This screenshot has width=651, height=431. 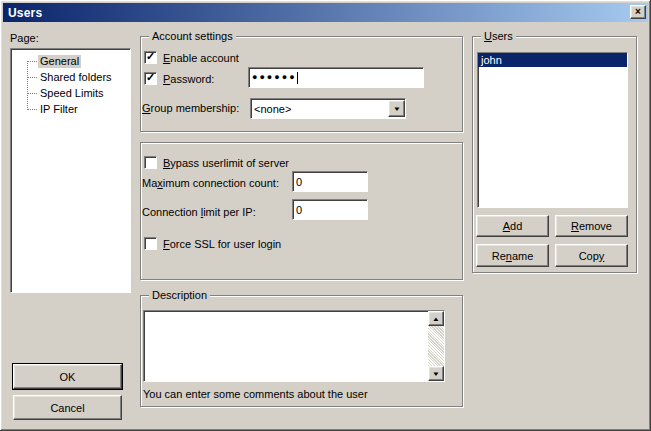 I want to click on description-scrollbar: ▲ ▼, so click(x=436, y=346).